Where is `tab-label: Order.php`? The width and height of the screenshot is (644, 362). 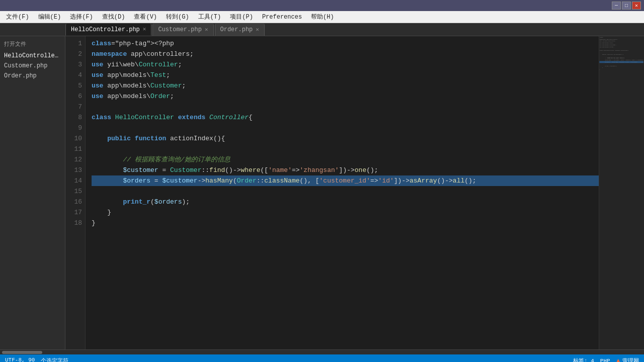
tab-label: Order.php is located at coordinates (236, 30).